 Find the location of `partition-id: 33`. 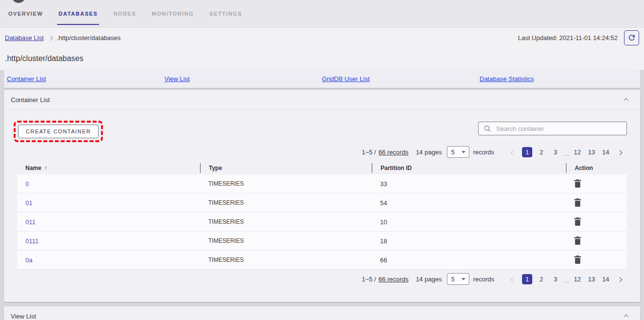

partition-id: 33 is located at coordinates (469, 184).